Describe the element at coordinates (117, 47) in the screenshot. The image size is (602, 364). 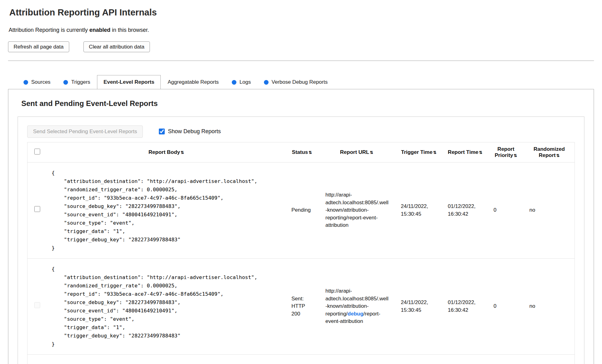
I see `clear-all-button: Clear all attribution data` at that location.